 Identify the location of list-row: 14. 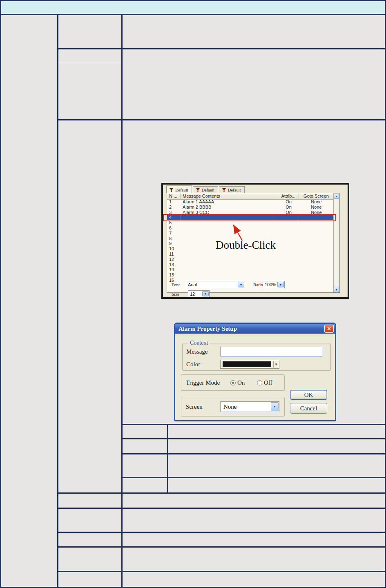
(250, 270).